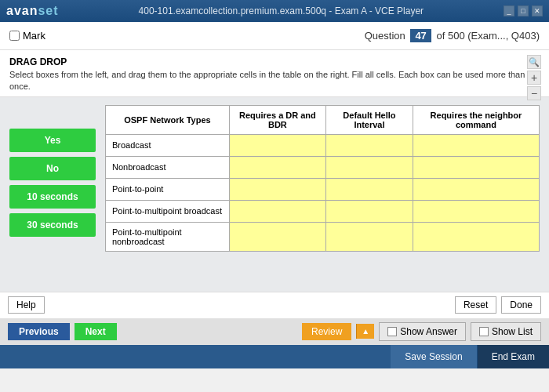 The width and height of the screenshot is (549, 392). Describe the element at coordinates (278, 237) in the screenshot. I see `drop-cell-p2mp-nbcast-dr` at that location.